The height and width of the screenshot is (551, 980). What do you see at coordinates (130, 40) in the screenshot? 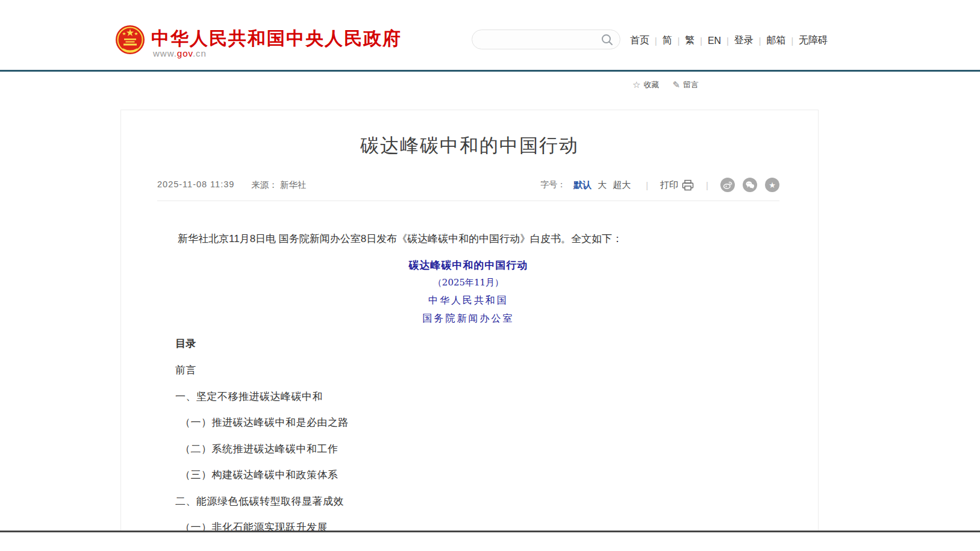
I see `national-emblem-logo` at bounding box center [130, 40].